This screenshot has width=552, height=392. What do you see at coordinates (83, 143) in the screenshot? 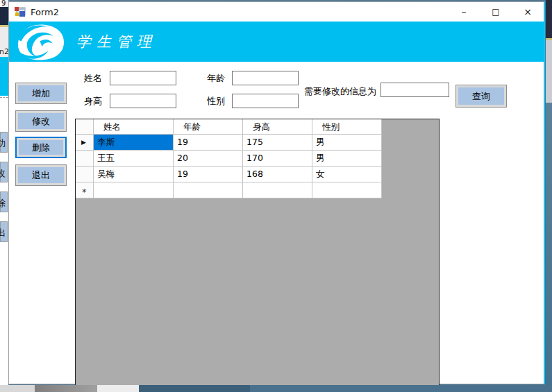
I see `current-row-marker-icon: ▶` at bounding box center [83, 143].